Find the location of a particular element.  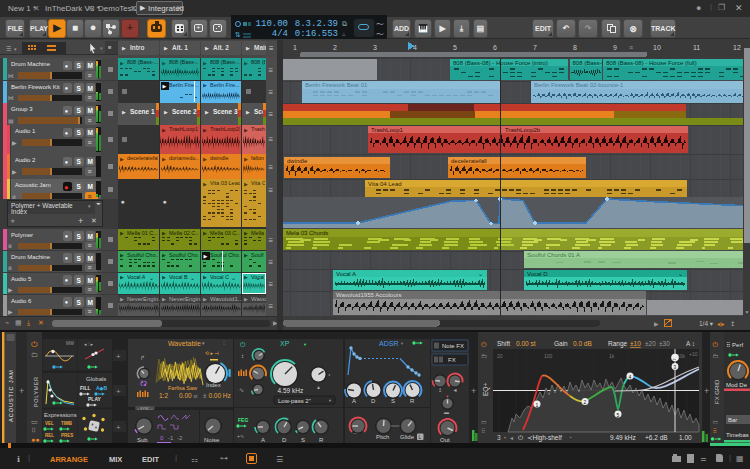

svg-text: 12 is located at coordinates (737, 48).